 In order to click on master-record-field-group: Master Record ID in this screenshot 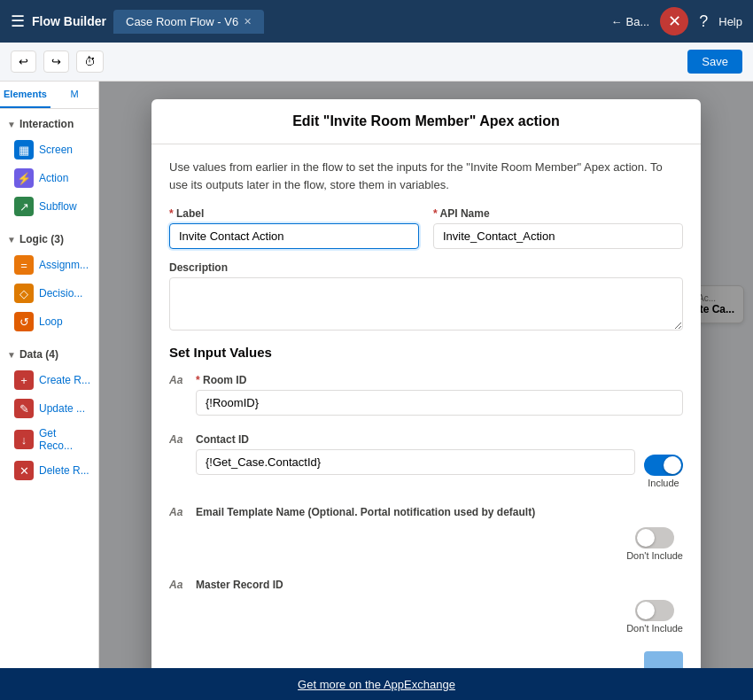, I will do `click(407, 587)`.